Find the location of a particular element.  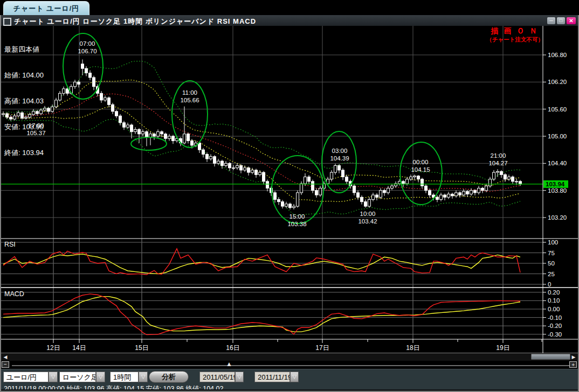

zoom-out-button: − is located at coordinates (5, 365).